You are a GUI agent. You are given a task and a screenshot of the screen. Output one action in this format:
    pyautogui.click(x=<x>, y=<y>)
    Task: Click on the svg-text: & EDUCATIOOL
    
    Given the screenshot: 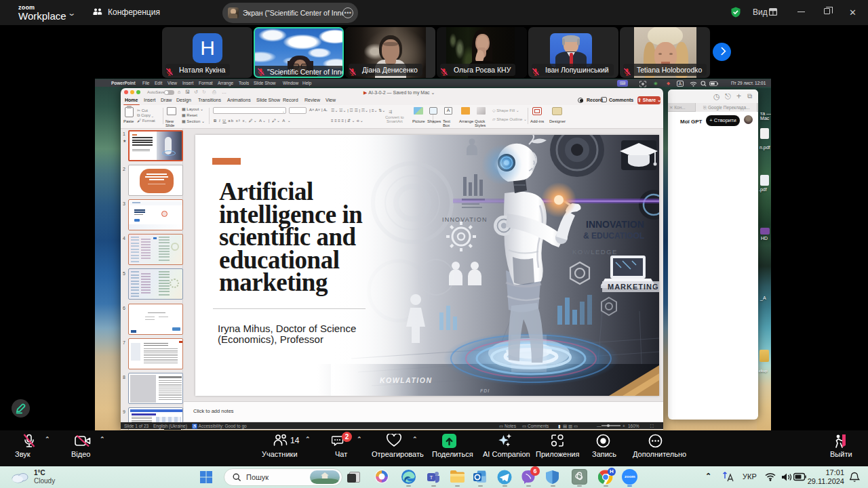 What is the action you would take?
    pyautogui.click(x=614, y=236)
    